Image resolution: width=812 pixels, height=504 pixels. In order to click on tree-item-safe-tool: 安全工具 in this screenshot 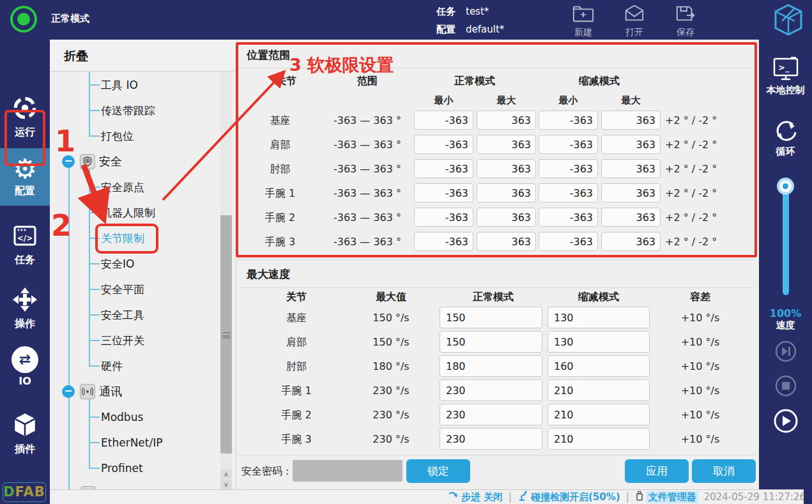, I will do `click(133, 315)`.